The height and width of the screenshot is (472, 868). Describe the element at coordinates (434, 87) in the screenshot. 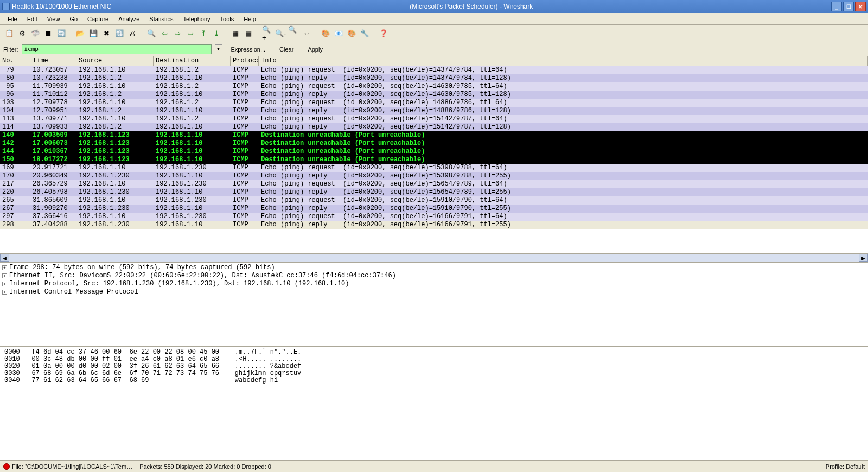

I see `packet-row: 9511.709939192.168.1.10192.168.1.2ICMPEc…` at that location.